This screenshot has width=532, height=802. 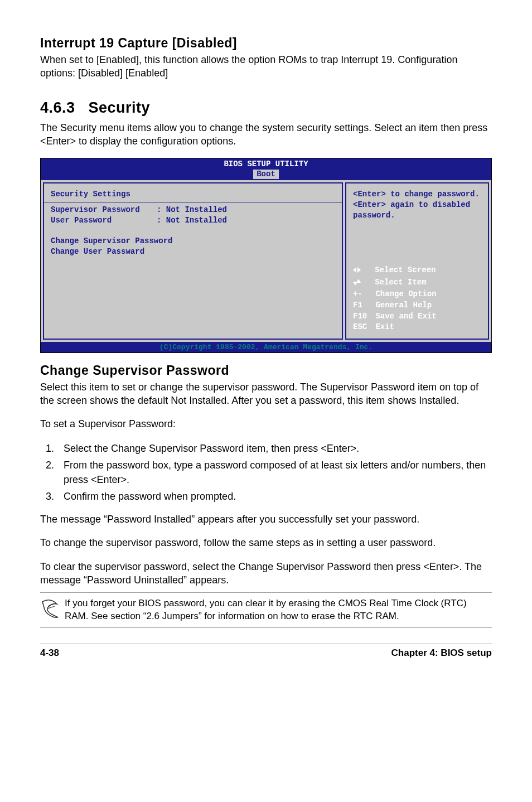 What do you see at coordinates (266, 108) in the screenshot?
I see `security-heading: 4.6.3Security` at bounding box center [266, 108].